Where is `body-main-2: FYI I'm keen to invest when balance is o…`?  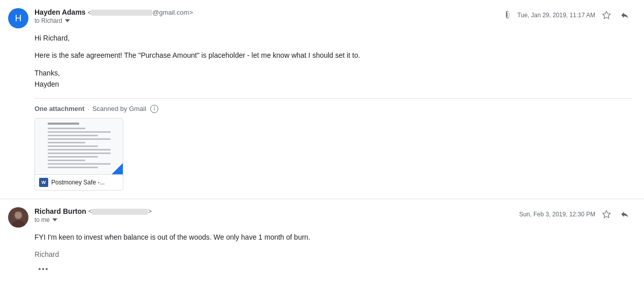
body-main-2: FYI I'm keen to invest when balance is o… is located at coordinates (333, 237).